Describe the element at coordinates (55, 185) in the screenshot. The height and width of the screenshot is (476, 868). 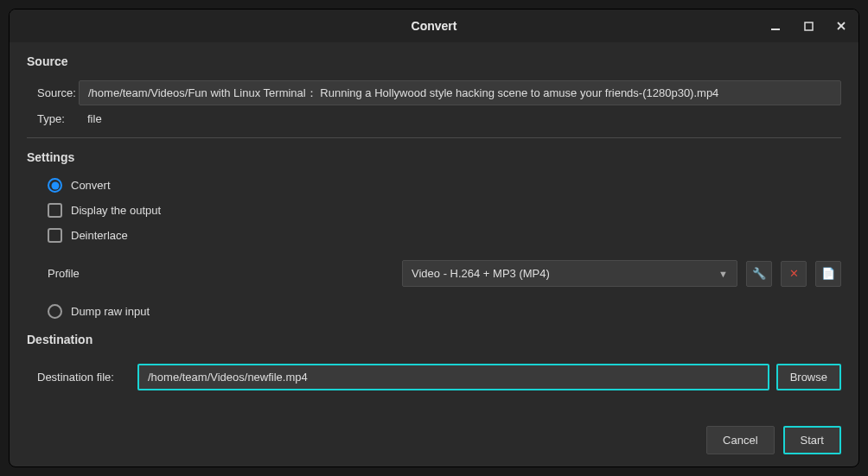
I see `convert-radio` at that location.